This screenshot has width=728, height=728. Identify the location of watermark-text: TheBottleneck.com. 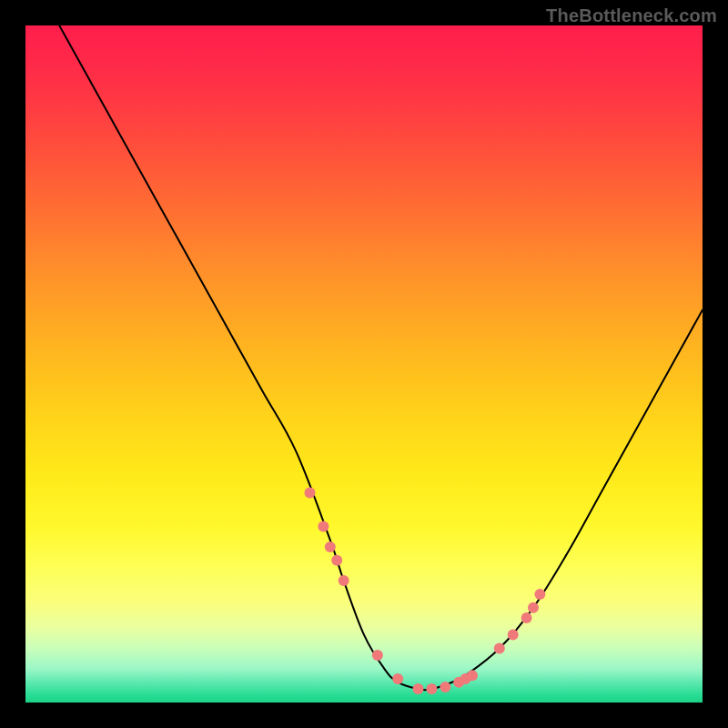
(632, 16).